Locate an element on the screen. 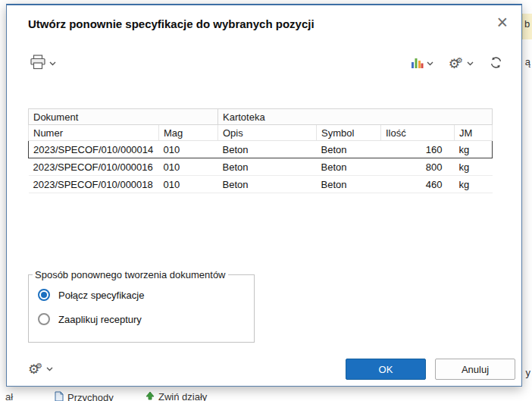 The image size is (532, 401). print-button is located at coordinates (42, 64).